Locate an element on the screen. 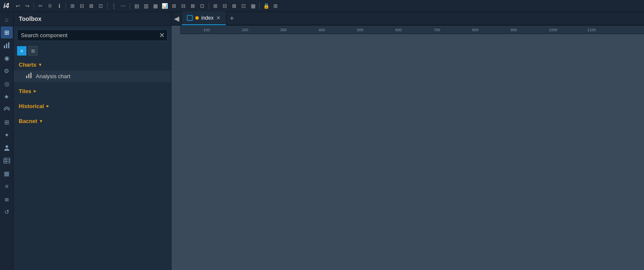  tab-bar: ◀ index ✕ + is located at coordinates (408, 19).